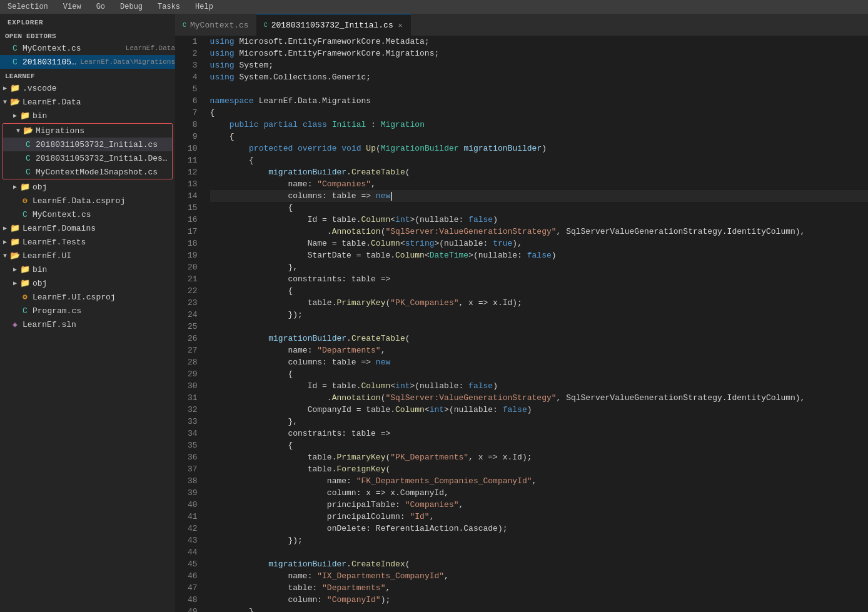 The width and height of the screenshot is (868, 612). I want to click on tree-program-cs: ▶ C Program.cs, so click(88, 311).